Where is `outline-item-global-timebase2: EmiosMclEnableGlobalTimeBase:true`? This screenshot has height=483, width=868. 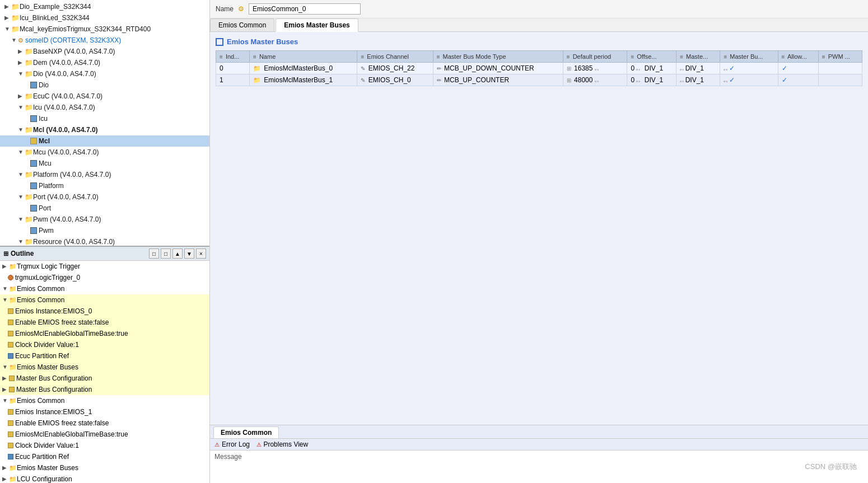
outline-item-global-timebase2: EmiosMclEnableGlobalTimeBase:true is located at coordinates (105, 434).